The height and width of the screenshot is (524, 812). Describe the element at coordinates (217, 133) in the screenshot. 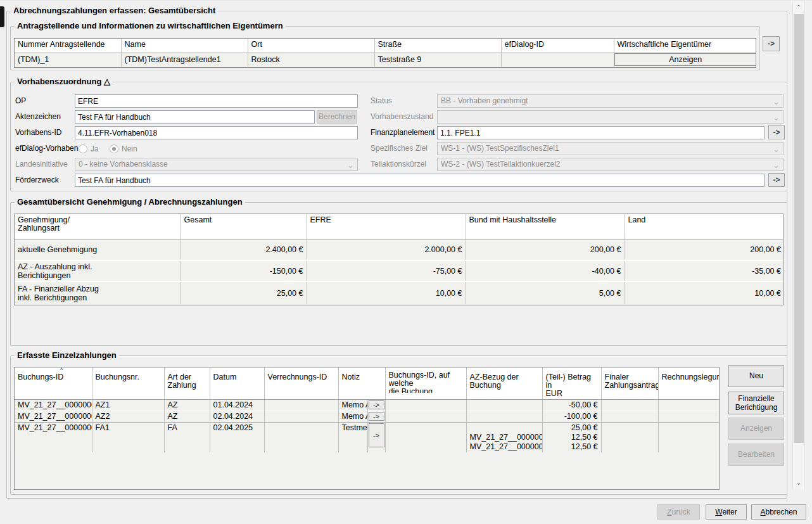

I see `vorhabens-id-input` at that location.